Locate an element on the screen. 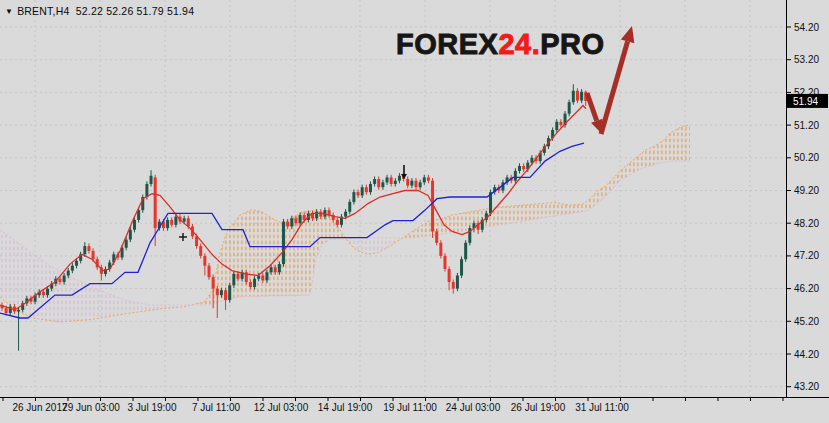 The height and width of the screenshot is (423, 829). time-axis-label: 26 Jul 19:00 is located at coordinates (538, 408).